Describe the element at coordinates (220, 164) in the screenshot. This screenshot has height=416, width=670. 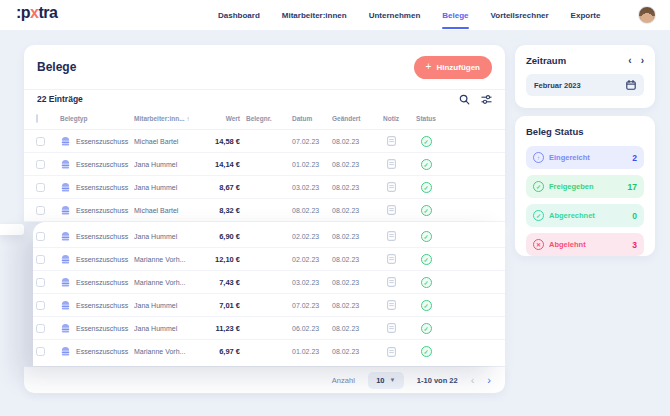
I see `beleg-wert: 14,14 €` at that location.